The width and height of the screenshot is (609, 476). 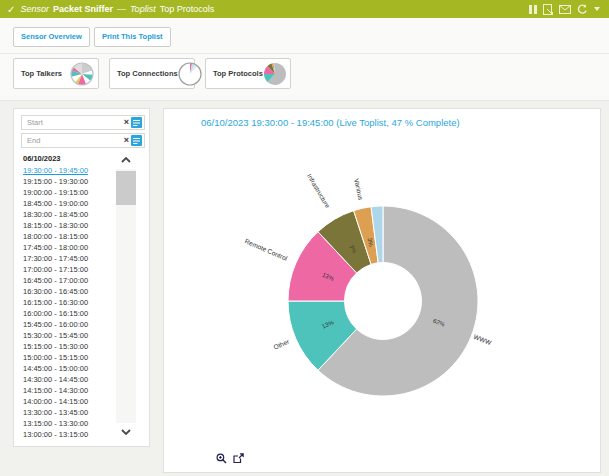 I want to click on interval-item: 13:30:00 - 13:45:00, so click(x=73, y=412).